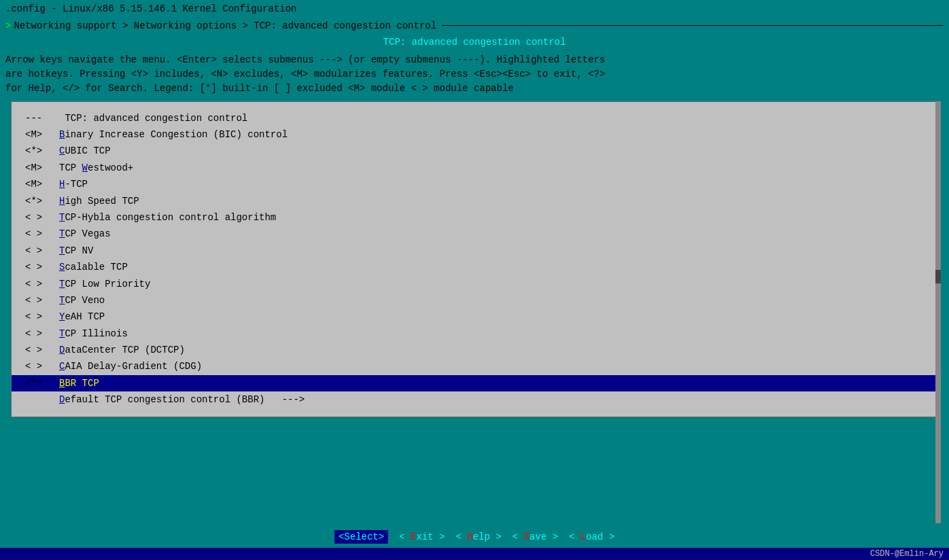 This screenshot has height=560, width=949. I want to click on indicator-bbr: <*>, so click(42, 383).